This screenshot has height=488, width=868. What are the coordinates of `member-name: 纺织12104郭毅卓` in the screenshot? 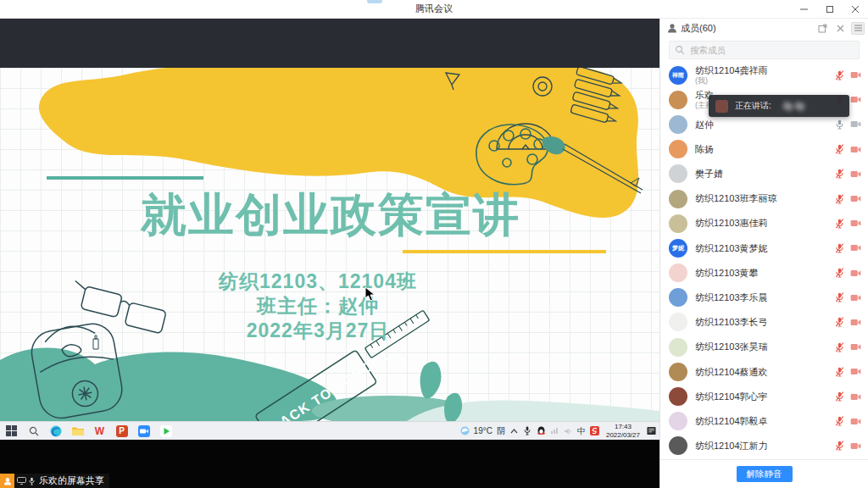 It's located at (732, 422).